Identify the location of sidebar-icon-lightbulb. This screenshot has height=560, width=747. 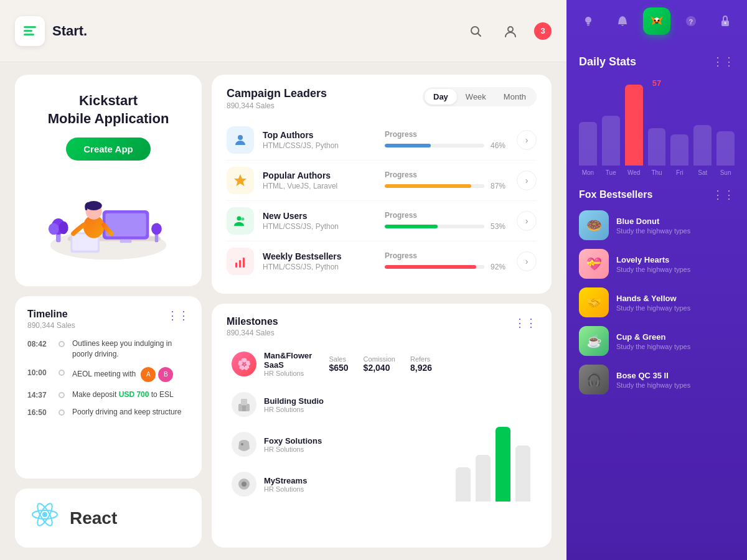
(588, 21).